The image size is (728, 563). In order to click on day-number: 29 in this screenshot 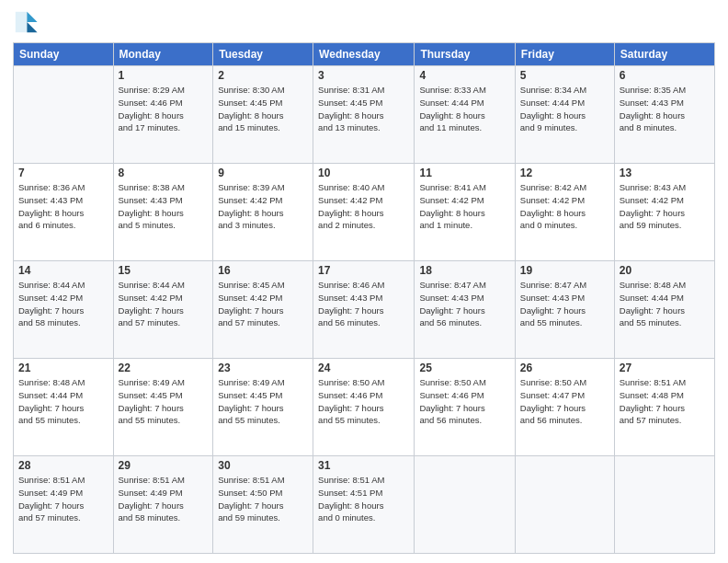, I will do `click(164, 465)`.